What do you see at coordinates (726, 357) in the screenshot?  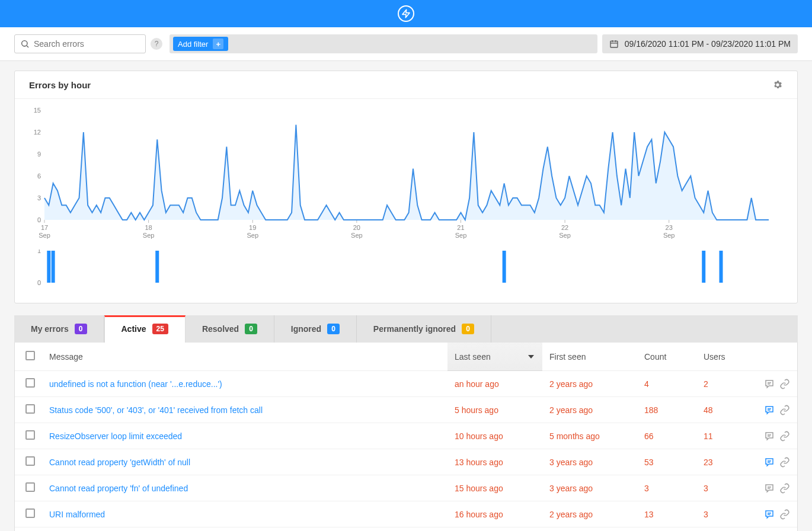 I see `users-column-header: Users` at bounding box center [726, 357].